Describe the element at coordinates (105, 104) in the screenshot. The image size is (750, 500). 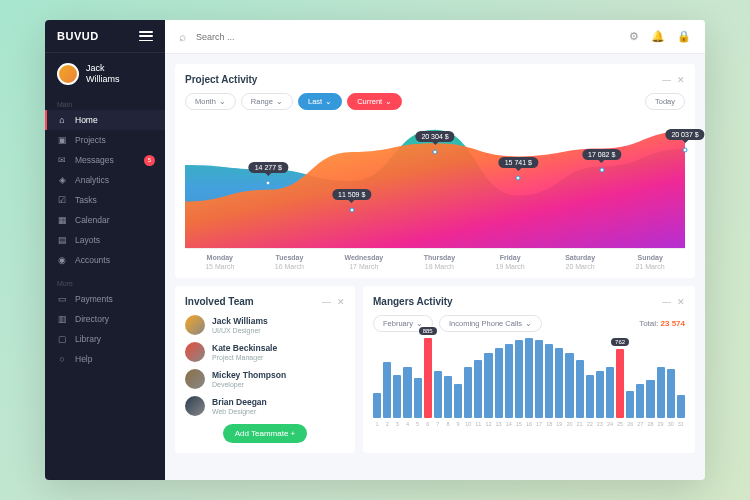
I see `nav-section-label: Main` at that location.